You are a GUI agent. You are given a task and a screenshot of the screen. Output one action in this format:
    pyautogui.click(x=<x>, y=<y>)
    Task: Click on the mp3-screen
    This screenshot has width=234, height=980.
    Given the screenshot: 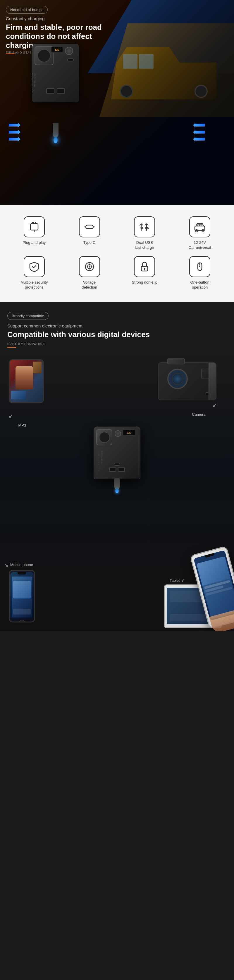 What is the action you would take?
    pyautogui.click(x=26, y=381)
    